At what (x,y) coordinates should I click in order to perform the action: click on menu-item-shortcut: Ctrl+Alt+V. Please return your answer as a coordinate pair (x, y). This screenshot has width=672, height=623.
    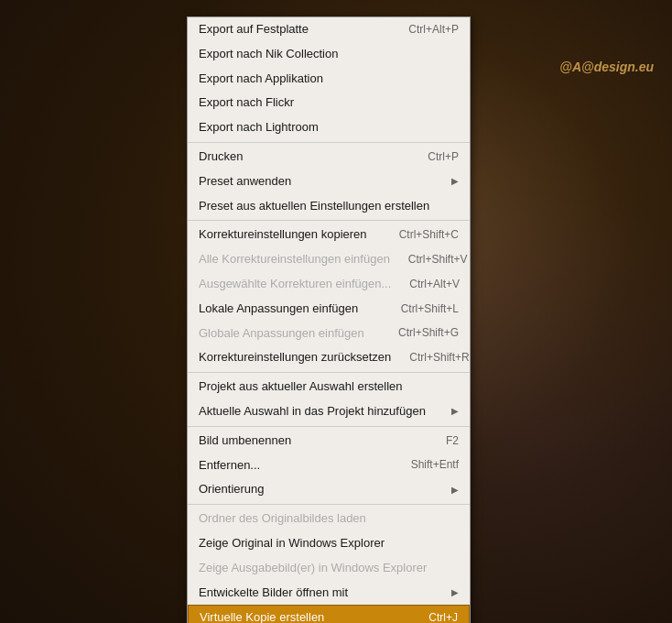
    Looking at the image, I should click on (434, 284).